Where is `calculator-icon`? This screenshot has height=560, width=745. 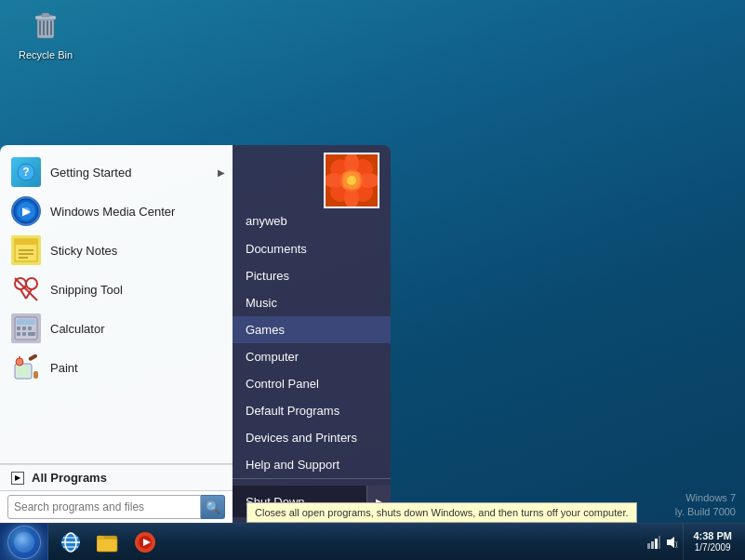 calculator-icon is located at coordinates (26, 328).